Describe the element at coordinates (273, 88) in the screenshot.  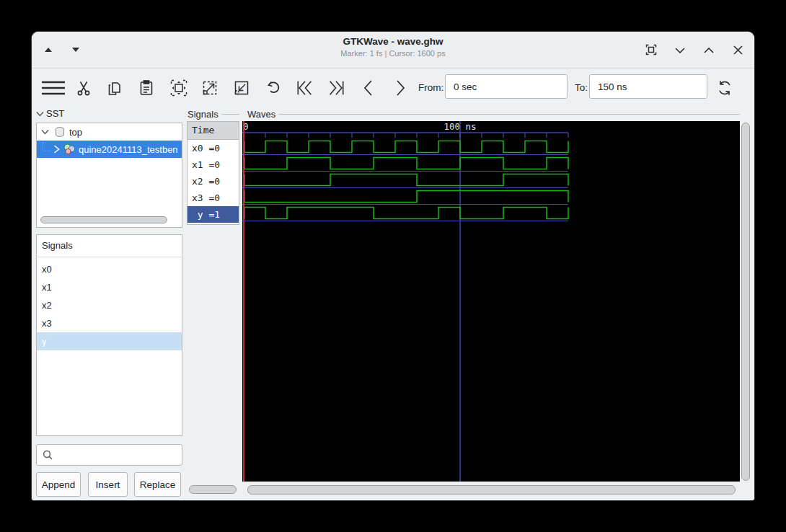
I see `zoom-undo-icon` at that location.